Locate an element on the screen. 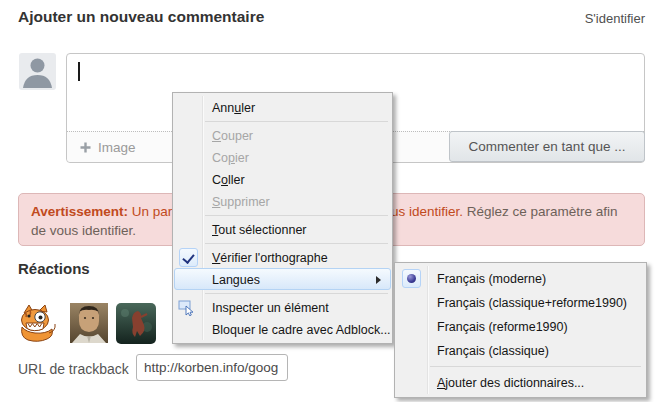  label-text: Co is located at coordinates (220, 158).